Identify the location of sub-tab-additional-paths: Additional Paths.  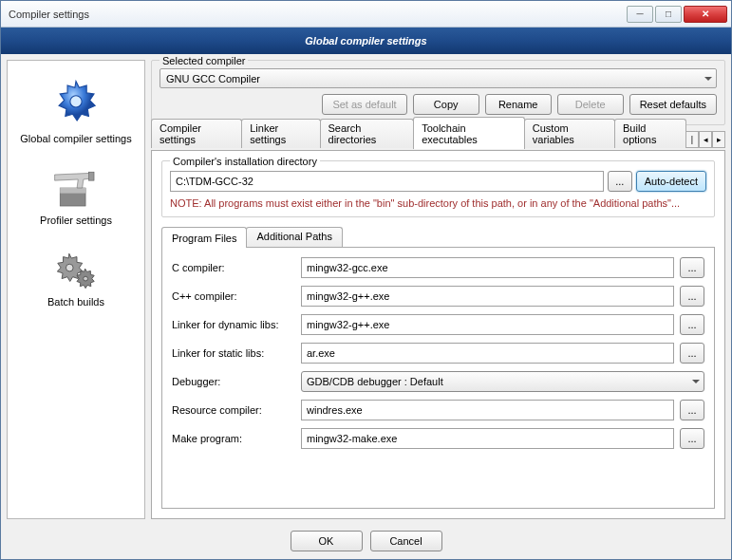
(294, 237).